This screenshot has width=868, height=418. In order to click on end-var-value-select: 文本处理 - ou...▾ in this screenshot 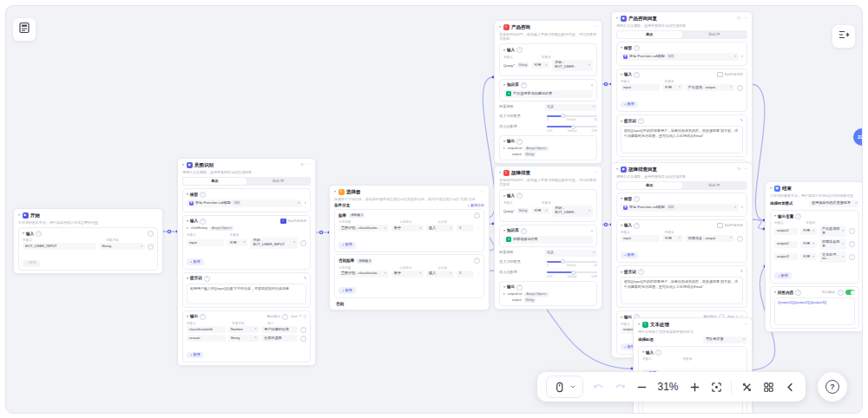, I will do `click(833, 257)`.